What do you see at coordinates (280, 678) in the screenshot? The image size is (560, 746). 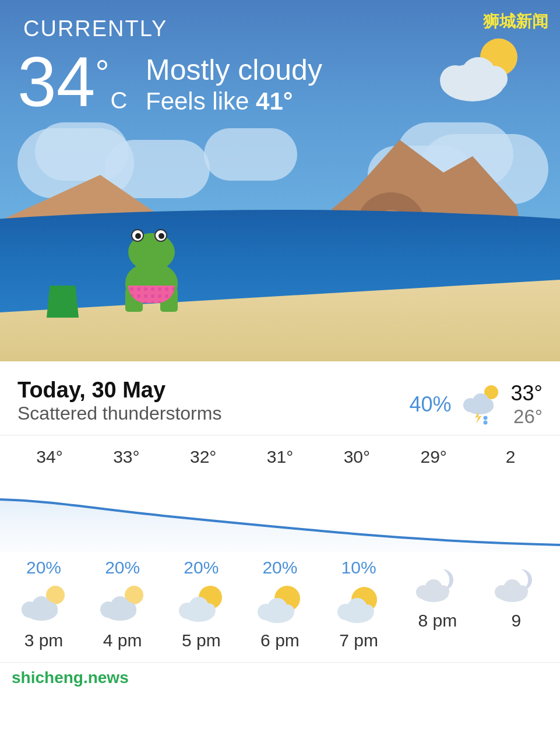 I see `bottom-watermark: shicheng.news` at bounding box center [280, 678].